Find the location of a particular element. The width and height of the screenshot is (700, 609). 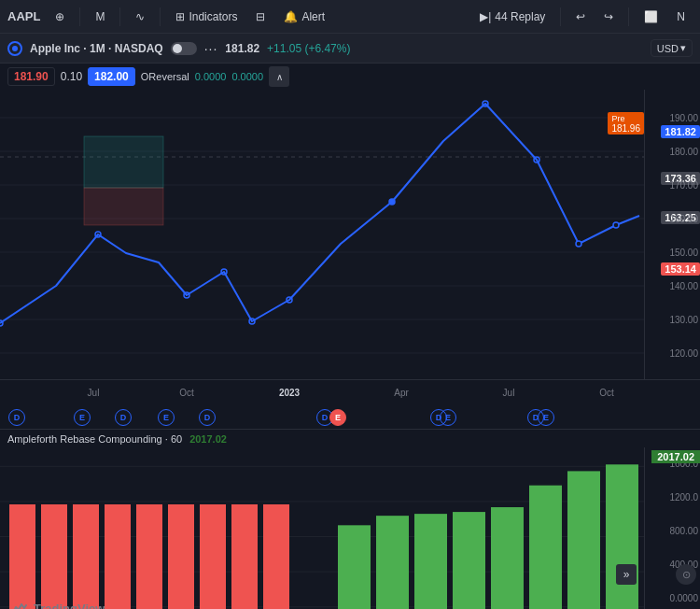

symbol-toggle is located at coordinates (184, 49).